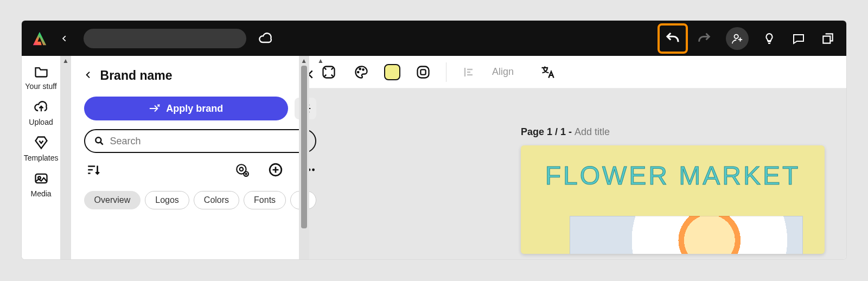 The image size is (868, 281). What do you see at coordinates (548, 132) in the screenshot?
I see `page-number: Page 1 / 1 -` at bounding box center [548, 132].